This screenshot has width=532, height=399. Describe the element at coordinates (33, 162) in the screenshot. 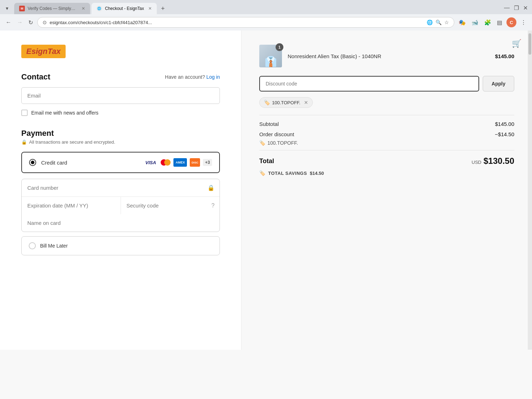

I see `credit-card-radio` at that location.